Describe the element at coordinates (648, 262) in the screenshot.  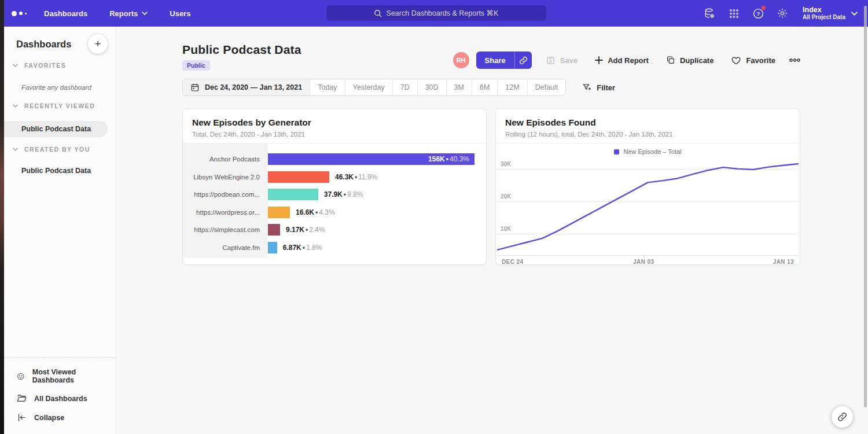
I see `x-axis: DEC 24 JAN 03 JAN 13` at that location.